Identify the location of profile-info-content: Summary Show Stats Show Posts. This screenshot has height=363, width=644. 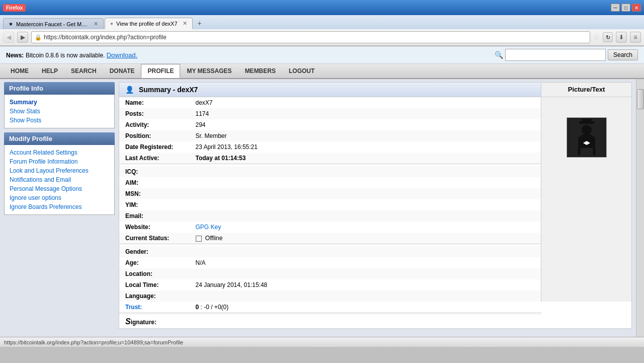
(59, 112).